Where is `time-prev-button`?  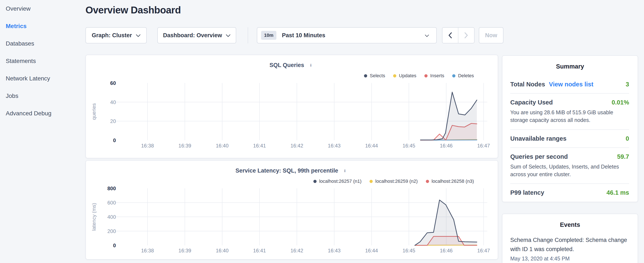
time-prev-button is located at coordinates (450, 36).